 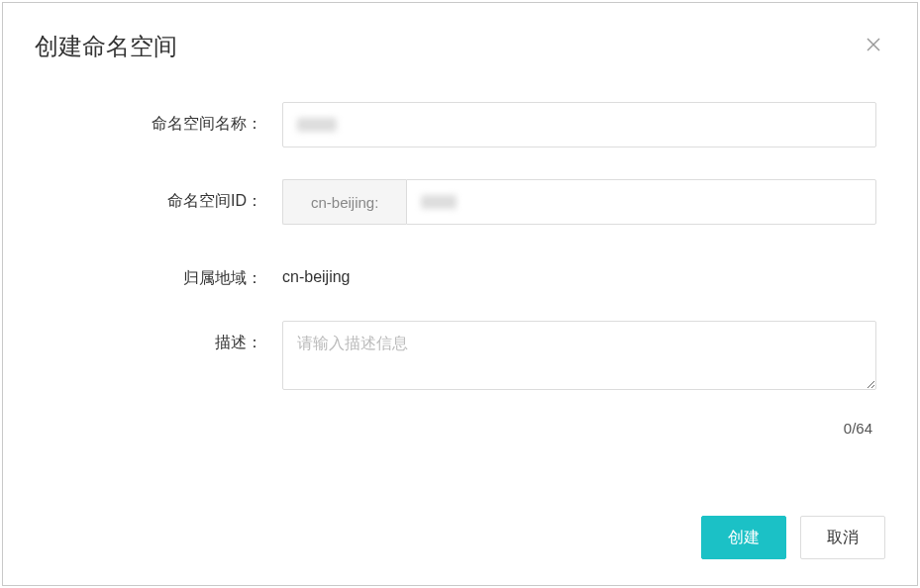 What do you see at coordinates (579, 202) in the screenshot?
I see `namespace-id-control: cn-beijing:` at bounding box center [579, 202].